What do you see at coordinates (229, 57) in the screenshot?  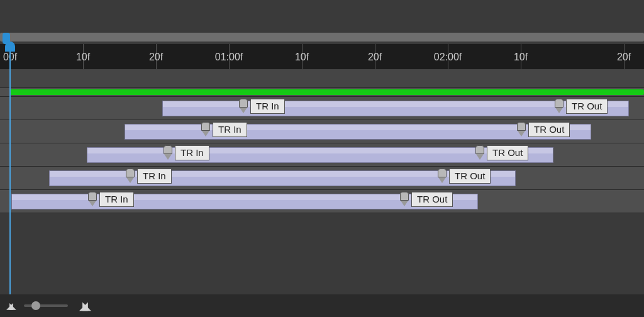 I see `ruler-tick-label: 01:00f` at bounding box center [229, 57].